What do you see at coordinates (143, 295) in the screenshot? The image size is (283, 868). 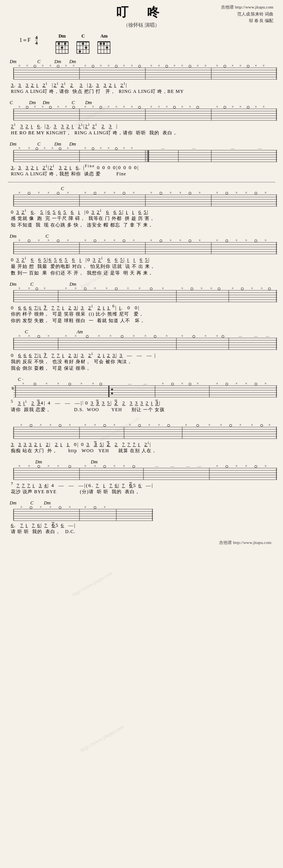 I see `tab-staff-6: × × × × × × × × × × × × × × × ×` at bounding box center [143, 295].